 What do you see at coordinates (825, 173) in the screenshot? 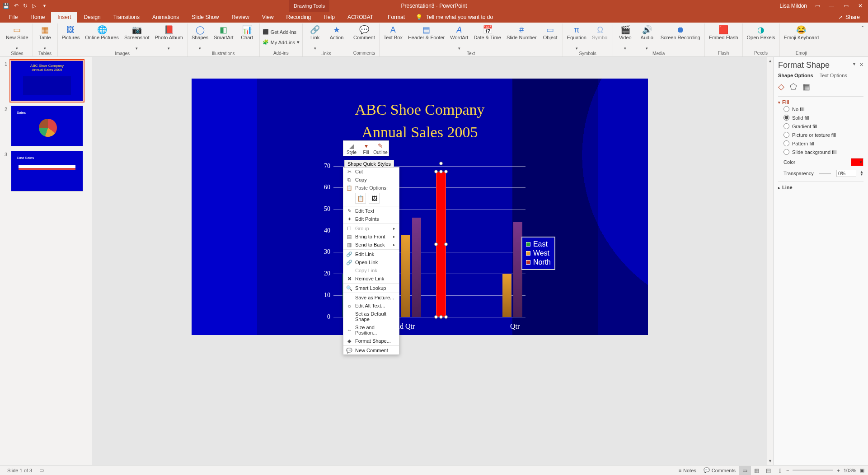
I see `transparency-slider` at bounding box center [825, 173].